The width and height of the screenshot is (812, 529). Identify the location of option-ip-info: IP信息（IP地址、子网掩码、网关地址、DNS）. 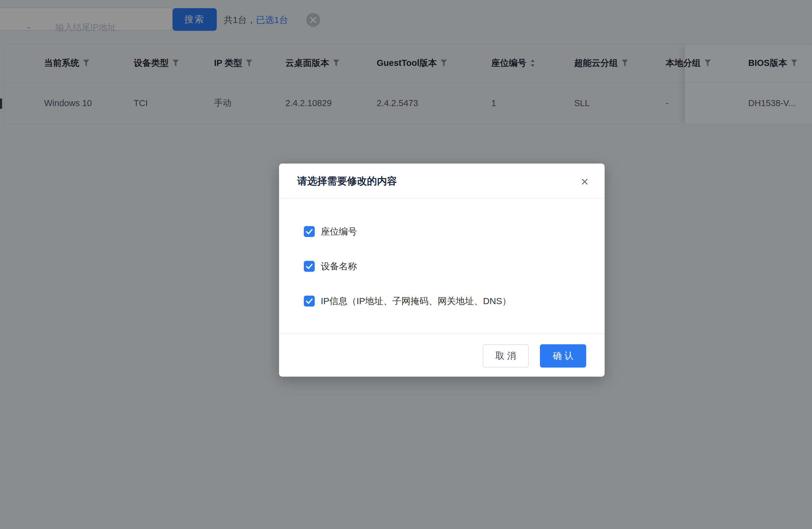
(407, 301).